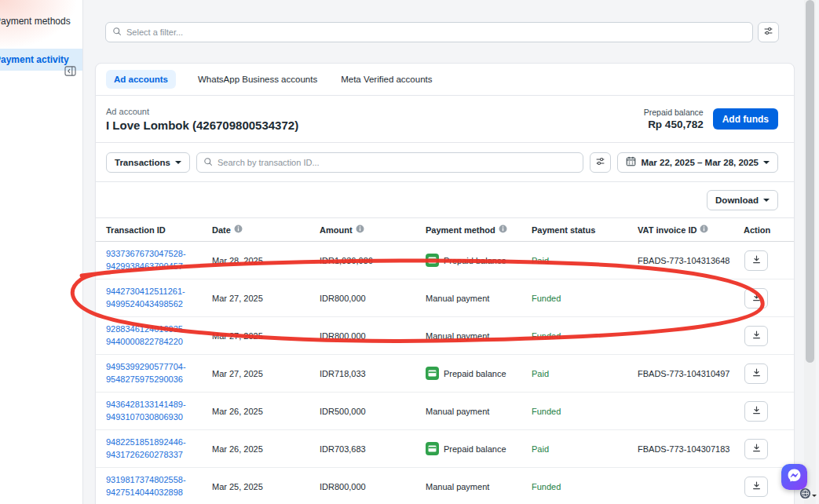  I want to click on amount-cell: IDR718,033, so click(372, 374).